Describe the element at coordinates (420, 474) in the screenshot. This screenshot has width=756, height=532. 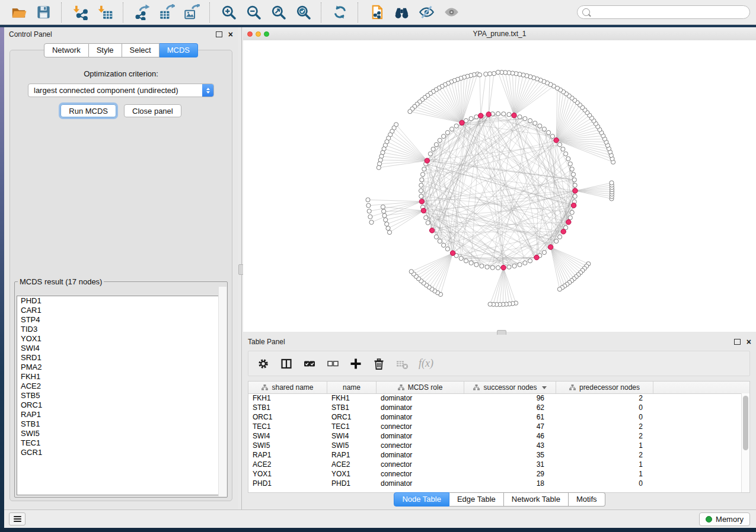
I see `cell-MCDS-role: connector` at that location.